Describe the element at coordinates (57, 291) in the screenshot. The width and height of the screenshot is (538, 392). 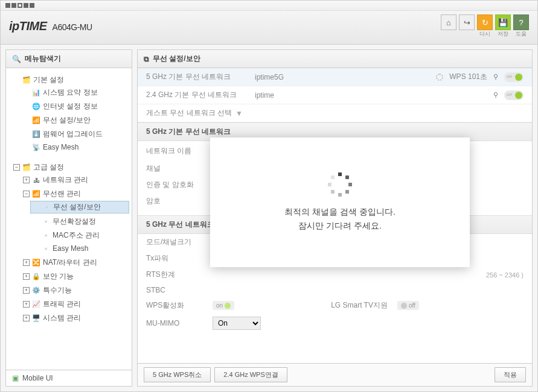
I see `tree-label: 특수기능` at that location.